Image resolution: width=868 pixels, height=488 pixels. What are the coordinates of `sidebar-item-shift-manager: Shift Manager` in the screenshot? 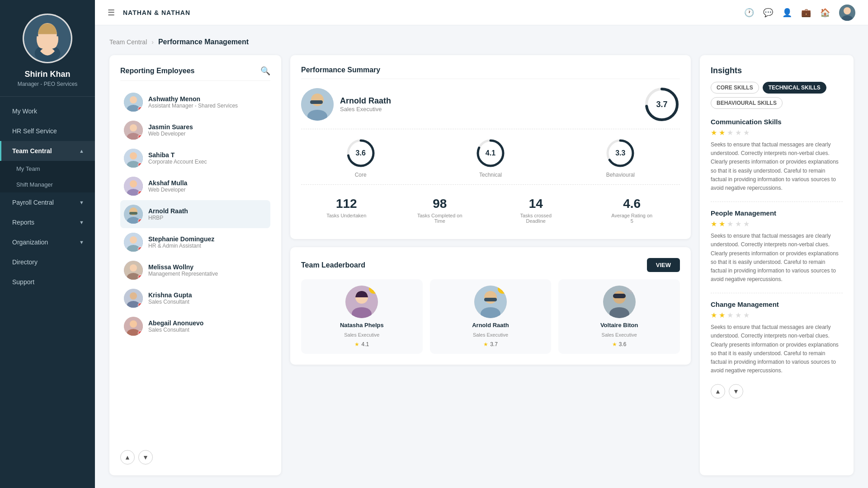 It's located at (47, 184).